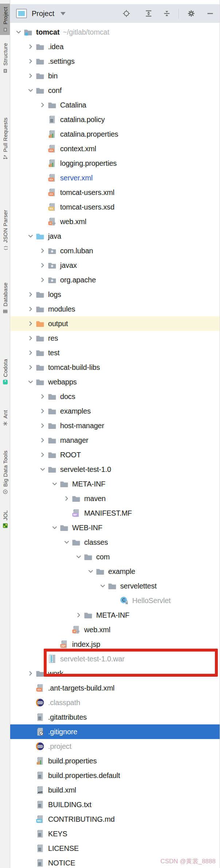 The height and width of the screenshot is (868, 220). I want to click on tree-row-servelet-test-1.0.war: servelet-test-1.0.war, so click(115, 659).